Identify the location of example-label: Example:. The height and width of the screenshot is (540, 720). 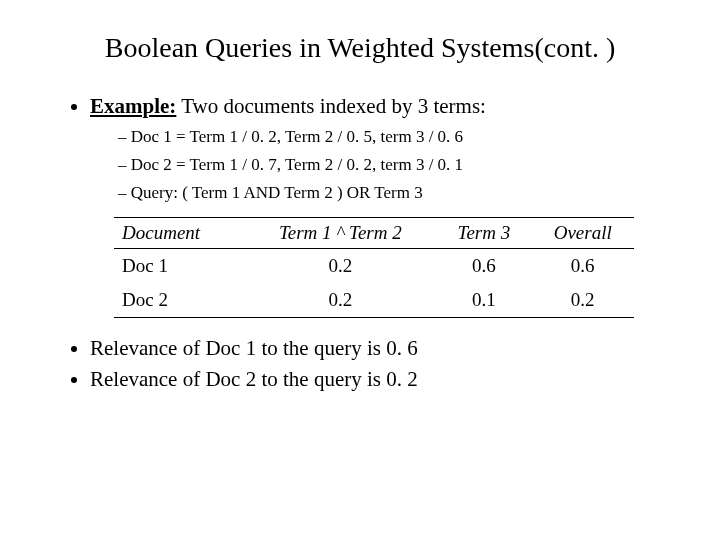
(133, 106).